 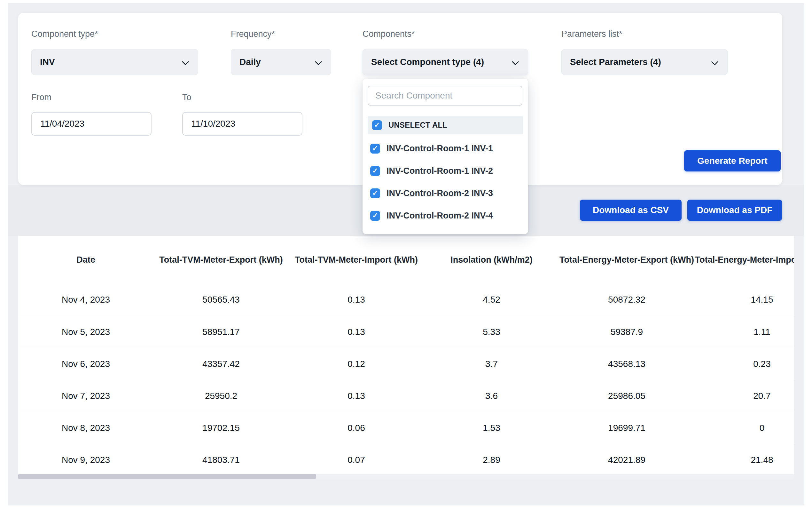 What do you see at coordinates (187, 97) in the screenshot?
I see `to-label: To` at bounding box center [187, 97].